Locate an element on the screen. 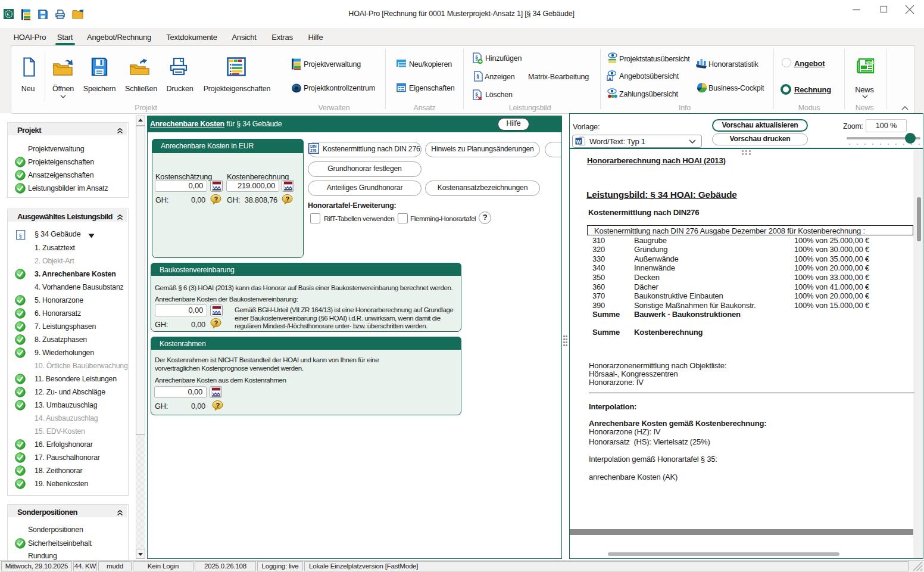  svg-text: NEWS is located at coordinates (870, 63).